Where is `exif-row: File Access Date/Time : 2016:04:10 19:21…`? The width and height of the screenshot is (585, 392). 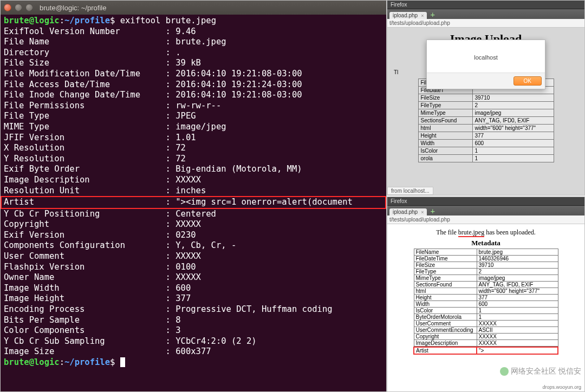
exif-row: File Access Date/Time : 2016:04:10 19:21… is located at coordinates (193, 85).